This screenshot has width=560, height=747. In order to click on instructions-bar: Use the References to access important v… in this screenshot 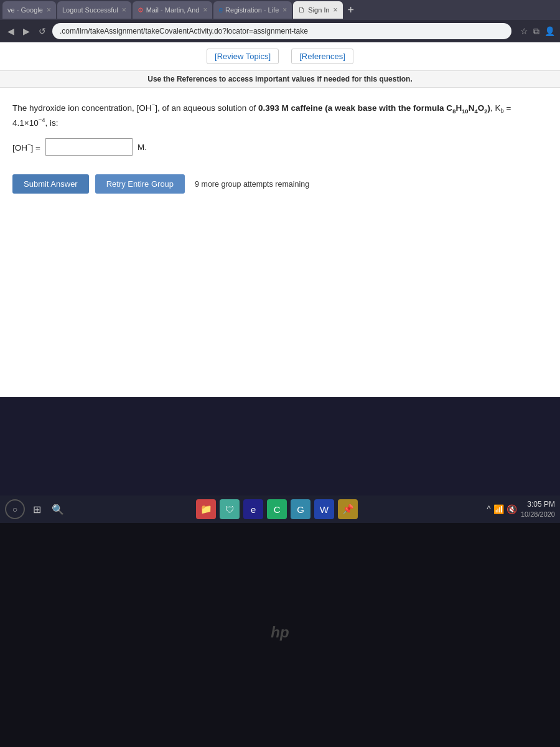, I will do `click(280, 80)`.